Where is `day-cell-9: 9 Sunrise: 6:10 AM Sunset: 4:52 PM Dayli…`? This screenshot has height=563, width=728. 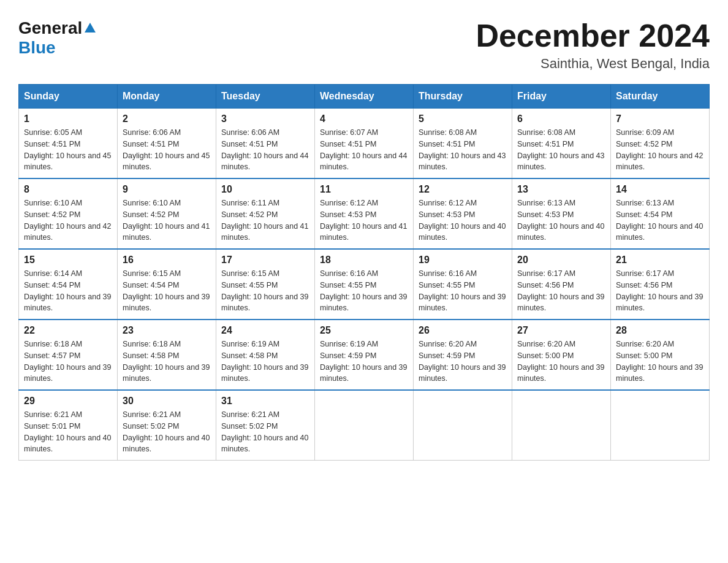
day-cell-9: 9 Sunrise: 6:10 AM Sunset: 4:52 PM Dayli… is located at coordinates (167, 213).